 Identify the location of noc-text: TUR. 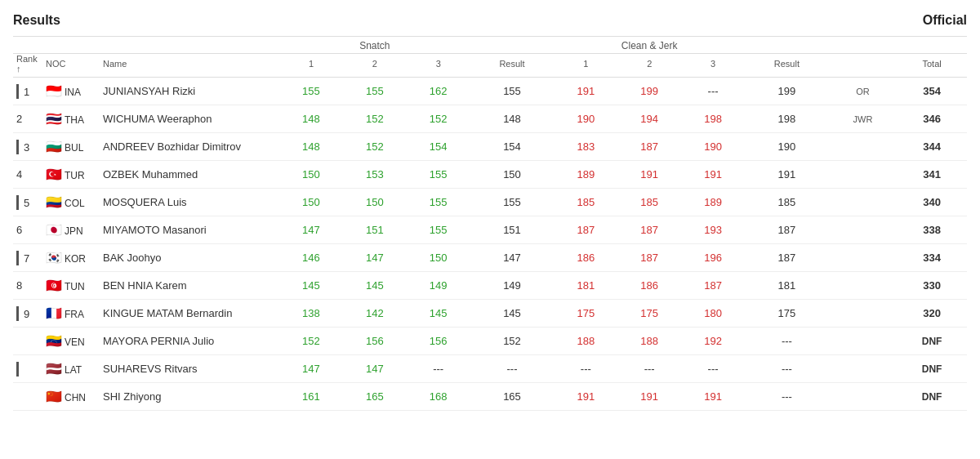
(75, 176).